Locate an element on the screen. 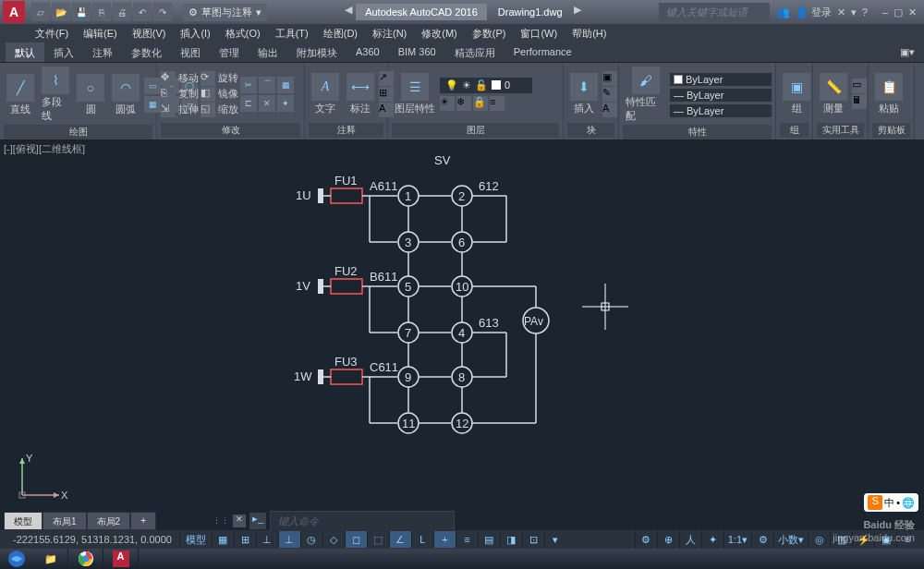 The image size is (924, 569). autocad-task-icon: A is located at coordinates (121, 559).